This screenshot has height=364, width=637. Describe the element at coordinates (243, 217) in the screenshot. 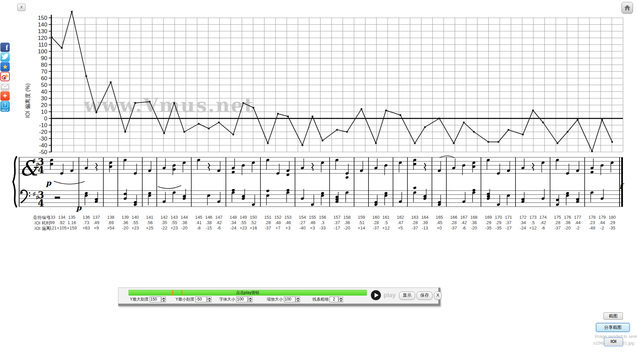

I see `table-cell: 149` at that location.